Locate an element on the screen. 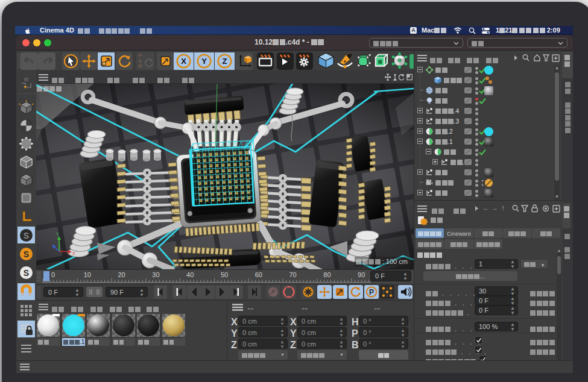  svg-text: P is located at coordinates (371, 292).